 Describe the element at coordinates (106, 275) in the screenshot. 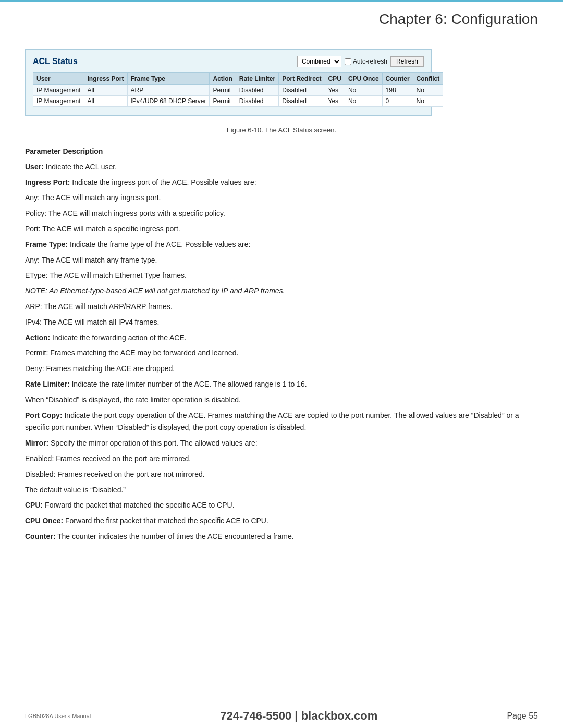

I see `param-text: EType: The ACE will match Ethernet Type …` at that location.